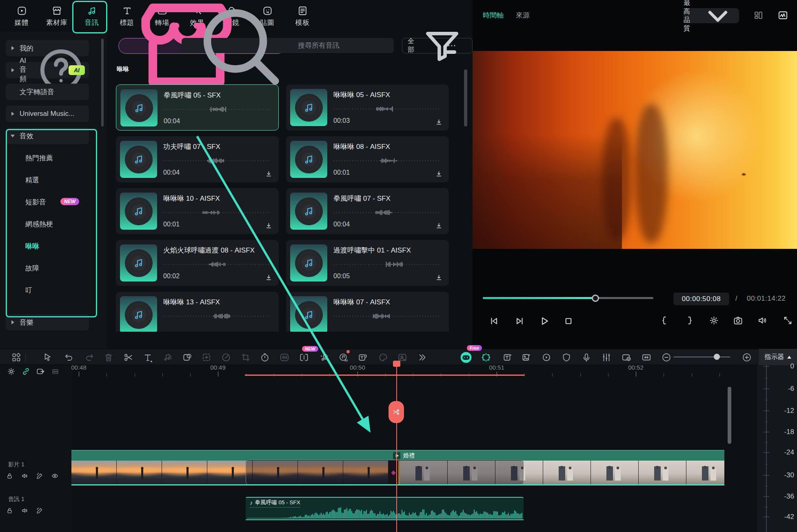 The height and width of the screenshot is (532, 797). I want to click on fullscreen-icon, so click(788, 321).